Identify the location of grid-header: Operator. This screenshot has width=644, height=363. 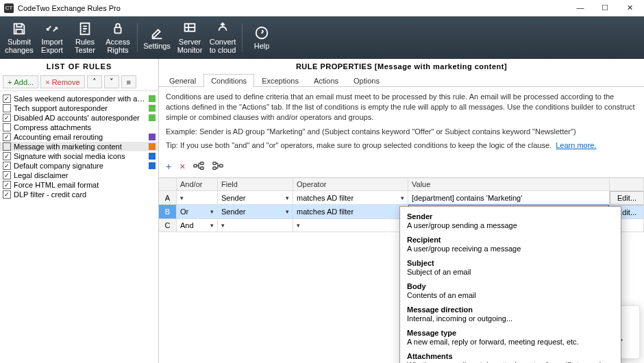
(351, 185).